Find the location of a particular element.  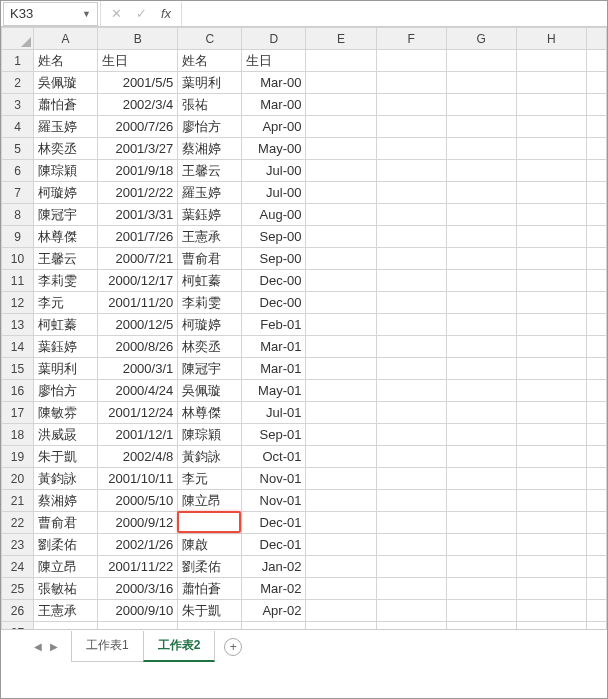

select-all-corner is located at coordinates (18, 39).